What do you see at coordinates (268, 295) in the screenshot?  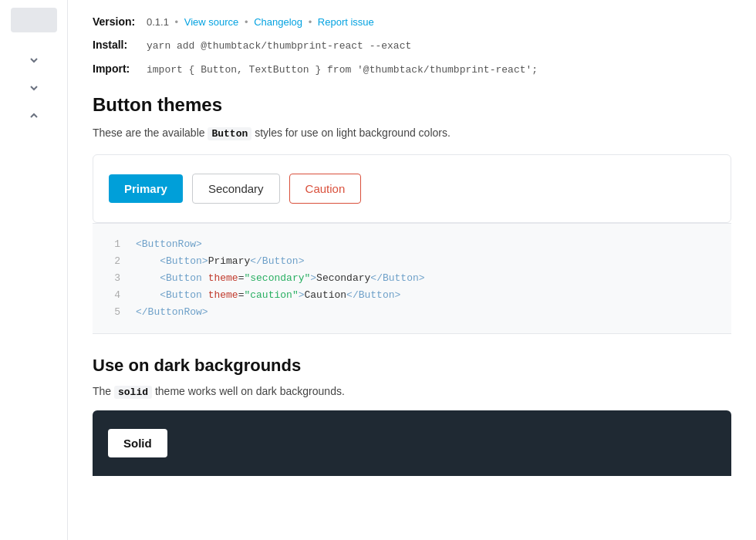 I see `code-content-4: <Button theme="caution">Caution</Button>` at bounding box center [268, 295].